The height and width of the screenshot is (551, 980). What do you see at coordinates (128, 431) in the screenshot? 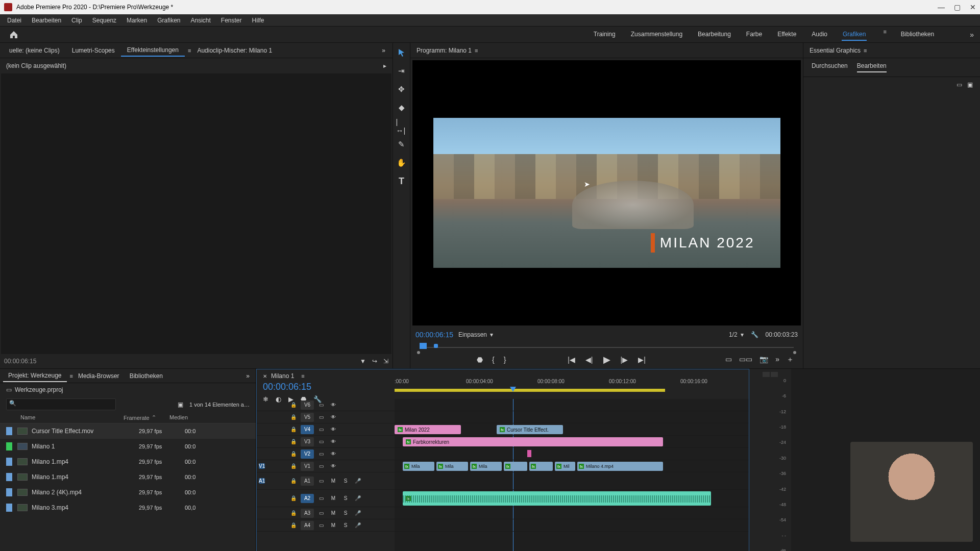
I see `project-item: Cursor Title Effect.mov 29,97 fps 00:0` at bounding box center [128, 431].